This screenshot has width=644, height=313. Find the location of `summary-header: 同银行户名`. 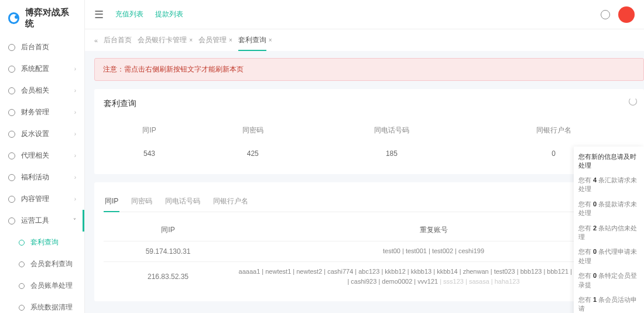

summary-header: 同银行户名 is located at coordinates (554, 130).